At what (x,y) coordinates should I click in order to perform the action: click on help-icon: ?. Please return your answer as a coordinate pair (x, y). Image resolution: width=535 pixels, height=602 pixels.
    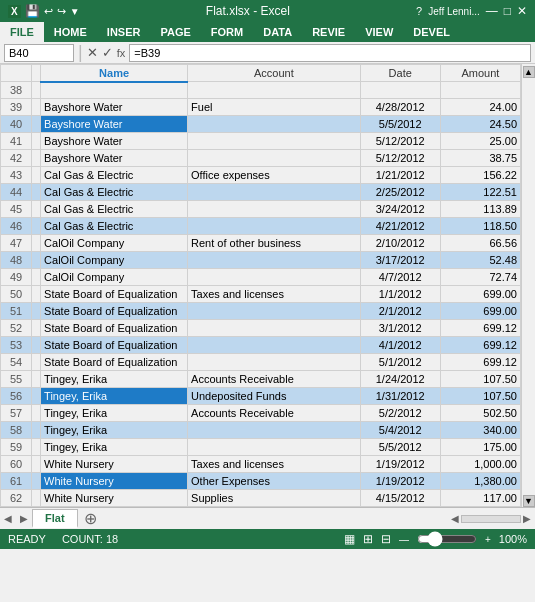
    Looking at the image, I should click on (419, 11).